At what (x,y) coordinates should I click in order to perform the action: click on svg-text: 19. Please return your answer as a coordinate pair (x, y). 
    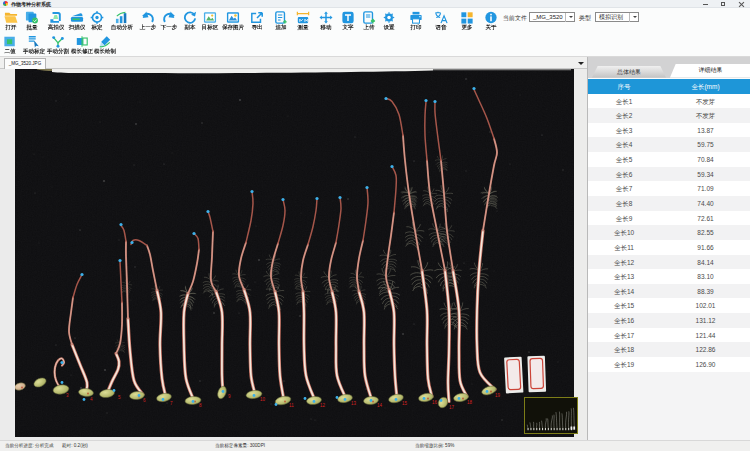
    Looking at the image, I should click on (498, 394).